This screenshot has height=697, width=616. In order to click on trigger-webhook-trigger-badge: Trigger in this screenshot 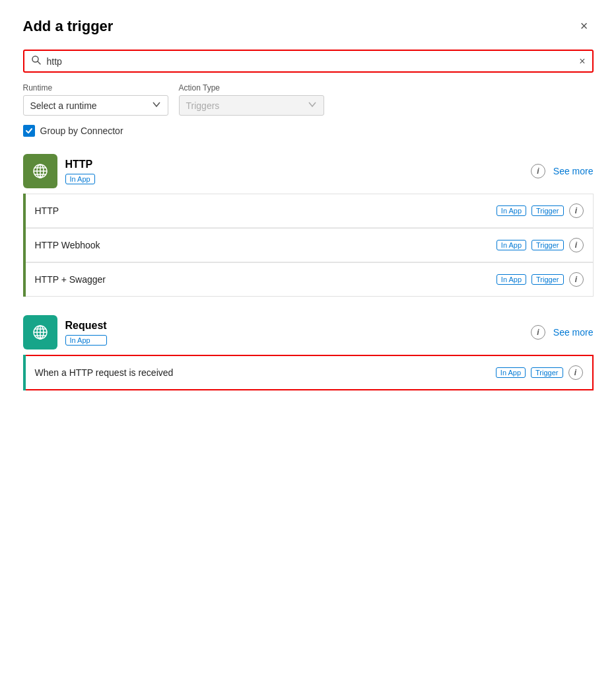, I will do `click(547, 245)`.